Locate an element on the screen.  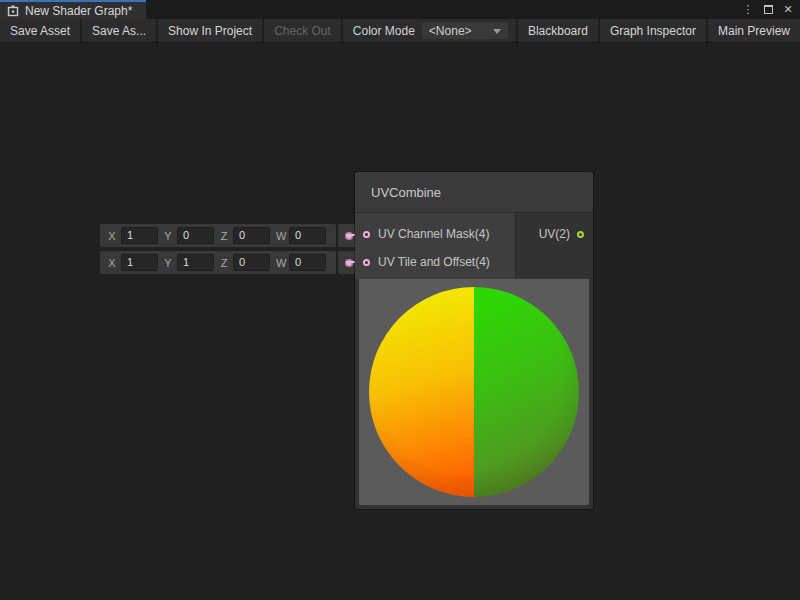
blackboard-toggle-button: Blackboard is located at coordinates (557, 30).